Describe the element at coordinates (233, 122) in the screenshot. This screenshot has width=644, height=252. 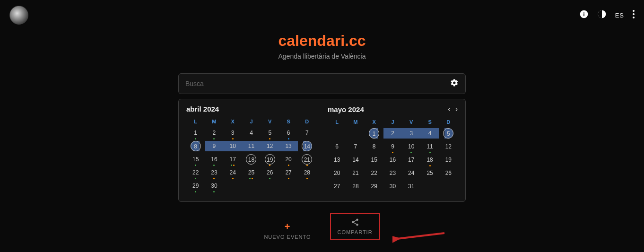
I see `weekday-label: X` at that location.